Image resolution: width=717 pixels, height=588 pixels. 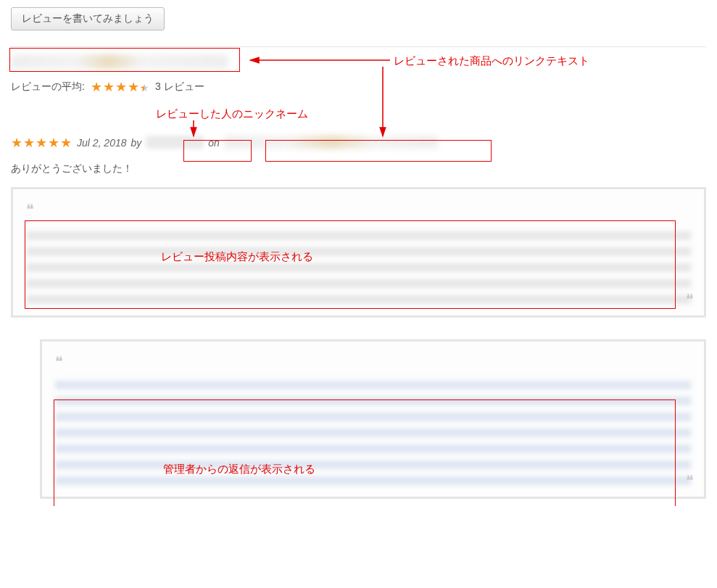 I want to click on review-body-placeholder, so click(x=358, y=264).